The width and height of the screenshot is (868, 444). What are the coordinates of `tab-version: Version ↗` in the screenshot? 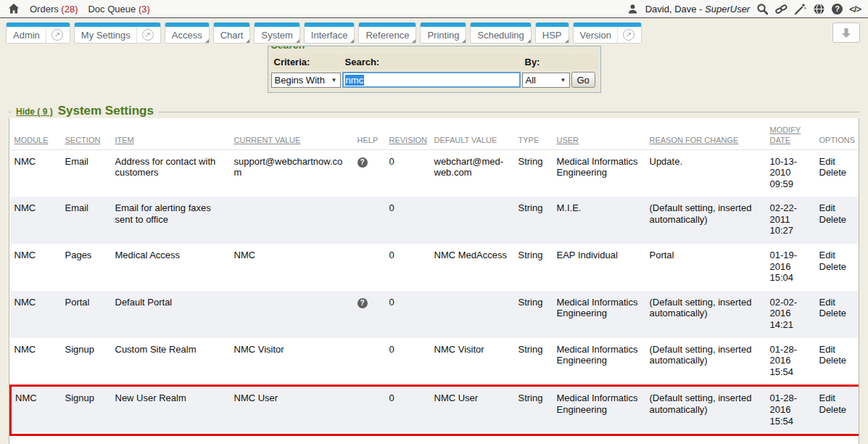 It's located at (608, 33).